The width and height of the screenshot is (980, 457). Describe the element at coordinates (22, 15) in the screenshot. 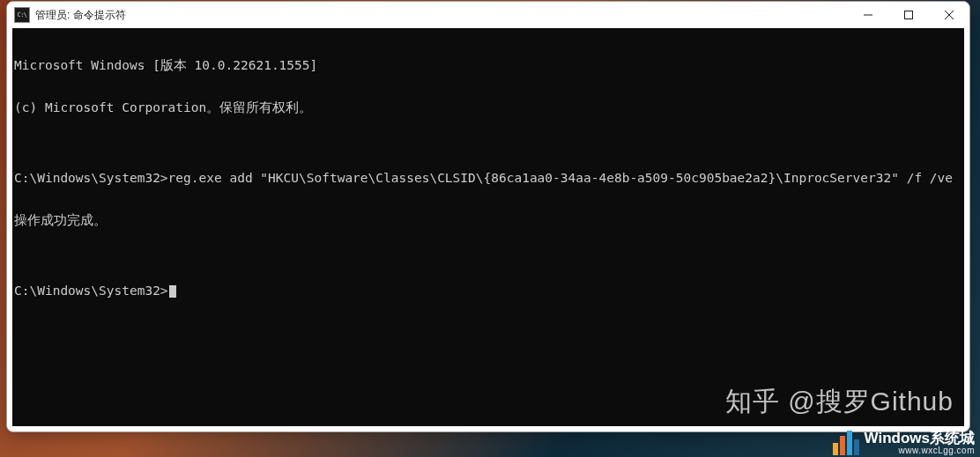

I see `cmd-icon: C:\` at that location.